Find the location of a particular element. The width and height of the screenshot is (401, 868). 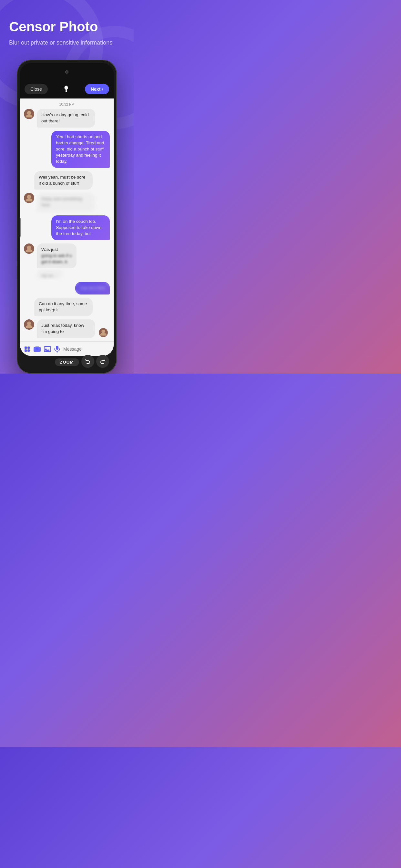

message-bubble-blurred: Can do it this is located at coordinates (92, 288).